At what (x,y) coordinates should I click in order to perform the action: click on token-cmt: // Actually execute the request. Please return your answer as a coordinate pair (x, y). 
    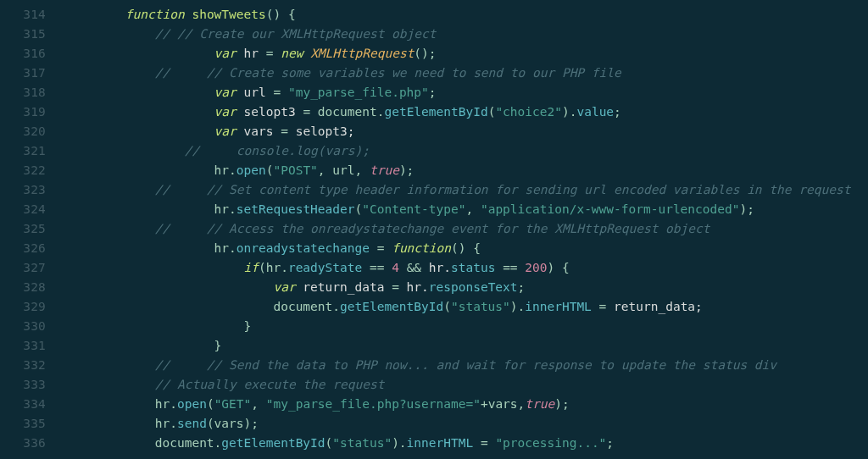
    Looking at the image, I should click on (270, 384).